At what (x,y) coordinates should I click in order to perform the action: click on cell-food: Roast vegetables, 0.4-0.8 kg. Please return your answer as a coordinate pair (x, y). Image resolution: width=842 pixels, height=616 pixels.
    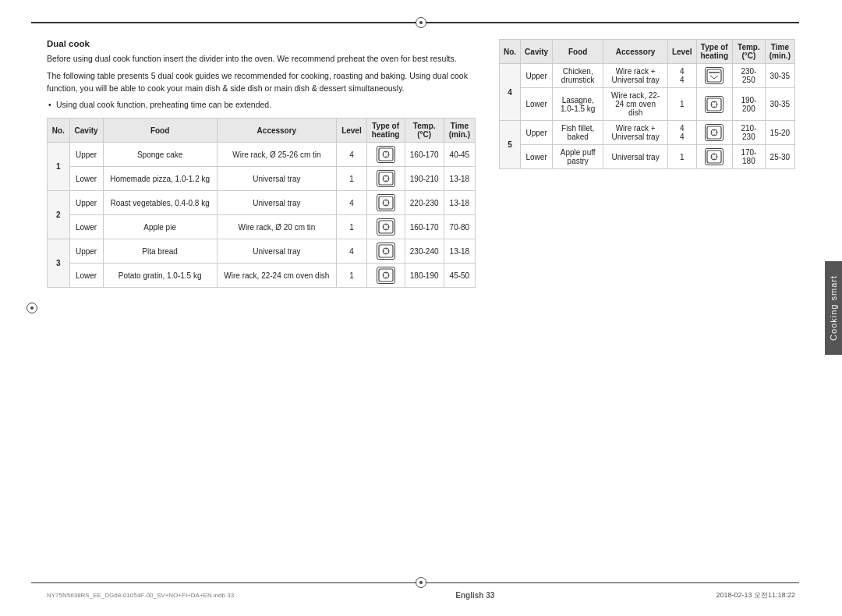
    Looking at the image, I should click on (160, 203).